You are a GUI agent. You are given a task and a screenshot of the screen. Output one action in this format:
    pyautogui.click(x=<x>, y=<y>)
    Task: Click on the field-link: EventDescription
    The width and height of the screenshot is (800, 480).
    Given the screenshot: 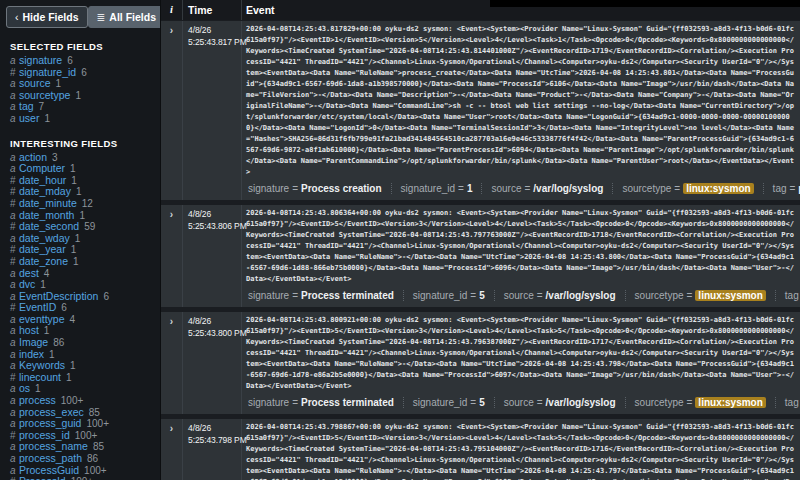 What is the action you would take?
    pyautogui.click(x=58, y=296)
    